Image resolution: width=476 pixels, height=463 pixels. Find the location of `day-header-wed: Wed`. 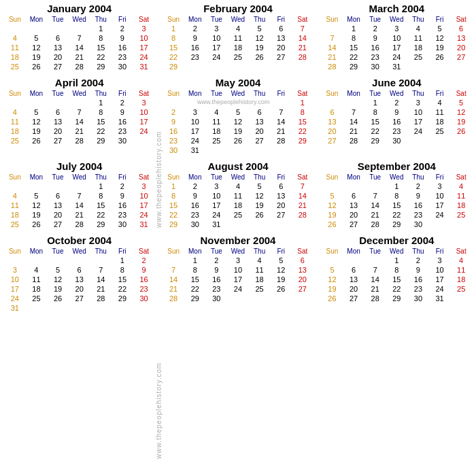

day-header-wed: Wed is located at coordinates (238, 177).